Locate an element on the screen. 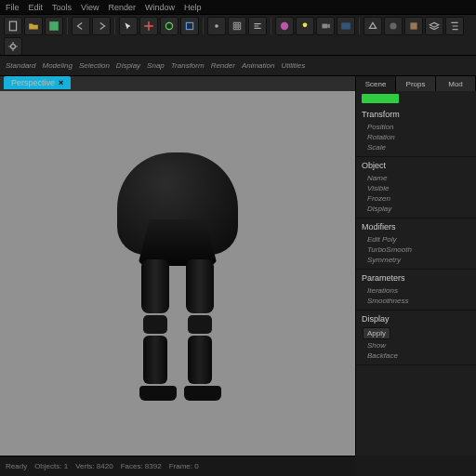 The width and height of the screenshot is (476, 476). property-row: Name is located at coordinates (416, 178).